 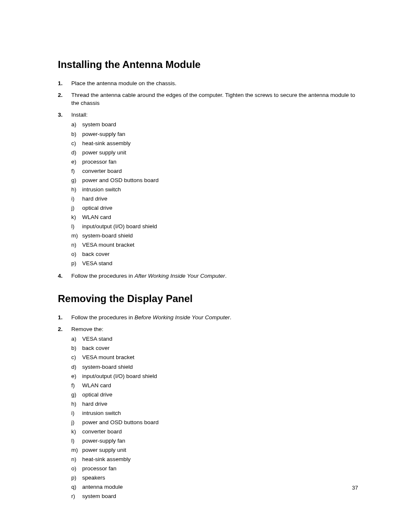 What do you see at coordinates (215, 180) in the screenshot?
I see `sublist-item: g)power and OSD buttons board` at bounding box center [215, 180].